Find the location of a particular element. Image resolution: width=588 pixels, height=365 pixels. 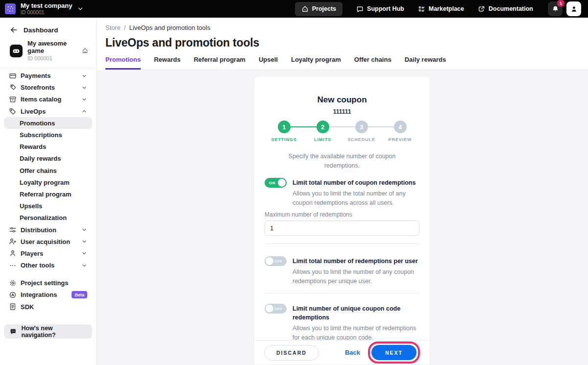

max-redemptions-input is located at coordinates (342, 228).